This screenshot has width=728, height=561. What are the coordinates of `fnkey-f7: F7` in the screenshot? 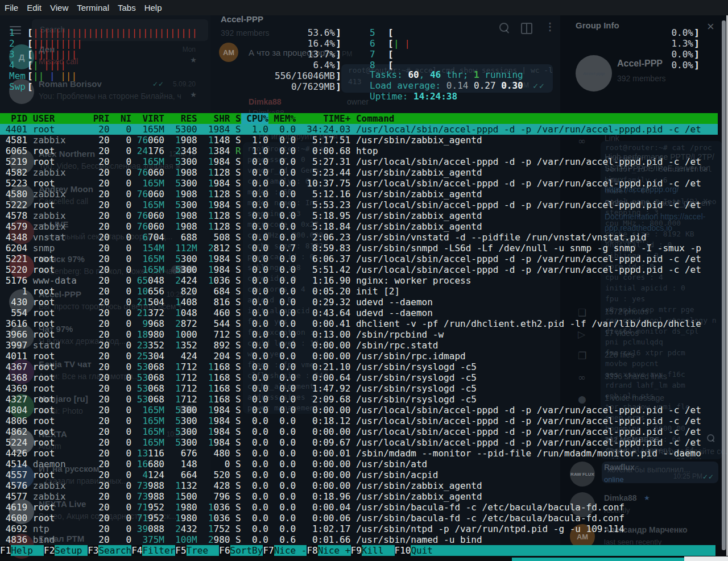 It's located at (268, 550).